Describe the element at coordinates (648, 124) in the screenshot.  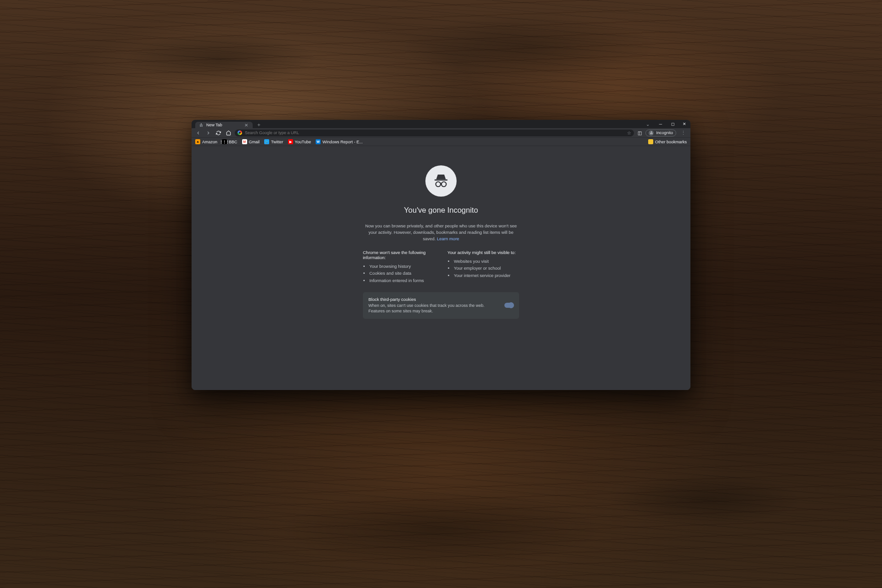
I see `tab-search-button: ⌄` at that location.